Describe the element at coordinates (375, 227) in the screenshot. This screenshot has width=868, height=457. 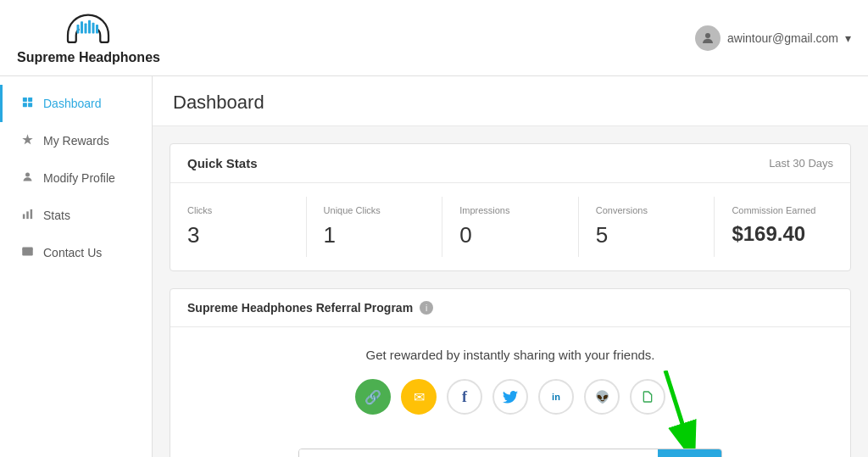
I see `stat-unique-clicks: Unique Clicks 1` at that location.